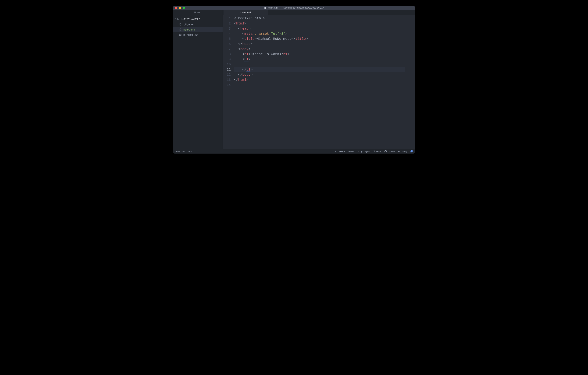 Image resolution: width=588 pixels, height=375 pixels. Describe the element at coordinates (198, 19) in the screenshot. I see `tree-root: su2020-avt217` at that location.